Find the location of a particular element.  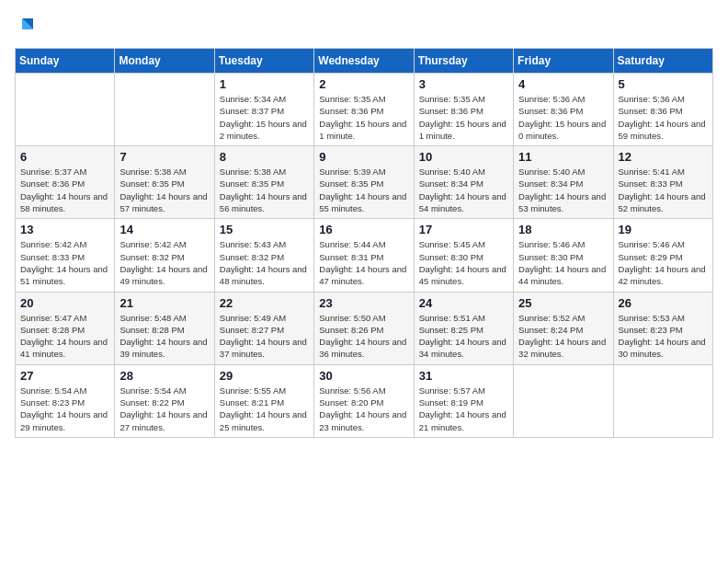

calendar-week-row: 13Sunrise: 5:42 AM Sunset: 8:33 PM Dayli… is located at coordinates (364, 256).